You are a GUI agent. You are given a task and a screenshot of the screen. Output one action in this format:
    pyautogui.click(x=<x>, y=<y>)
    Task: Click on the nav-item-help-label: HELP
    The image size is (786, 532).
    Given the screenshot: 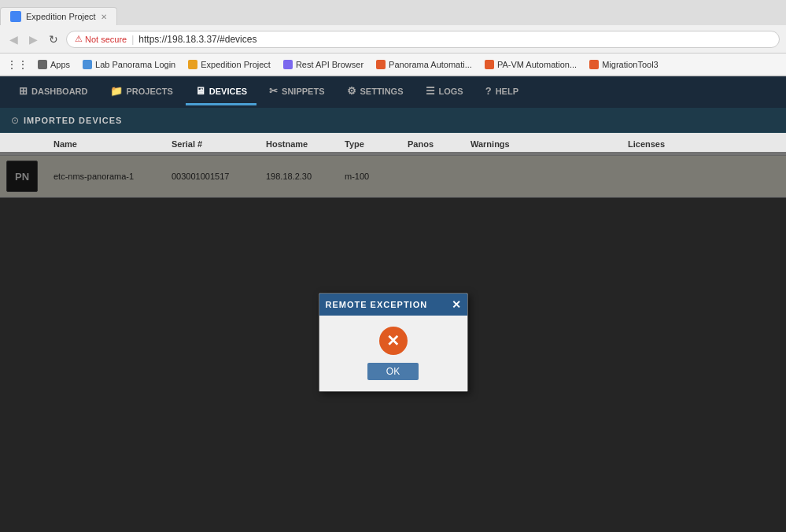 What is the action you would take?
    pyautogui.click(x=507, y=91)
    